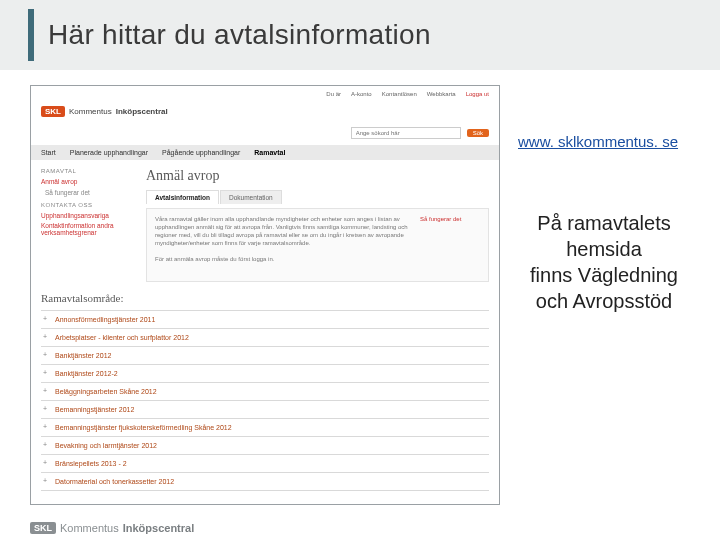 The image size is (720, 540). Describe the element at coordinates (159, 528) in the screenshot. I see `footer-t2: Inköpscentral` at that location.